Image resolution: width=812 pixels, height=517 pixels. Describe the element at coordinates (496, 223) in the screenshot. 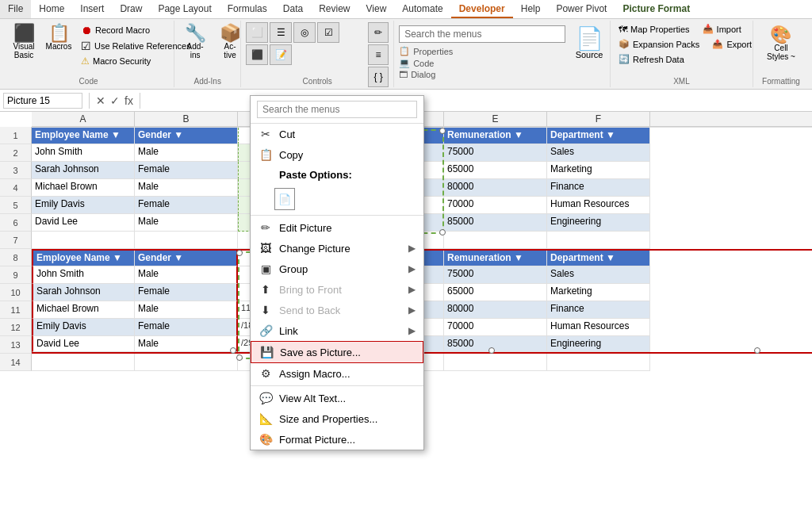

I see `cell-e6: 85000` at that location.